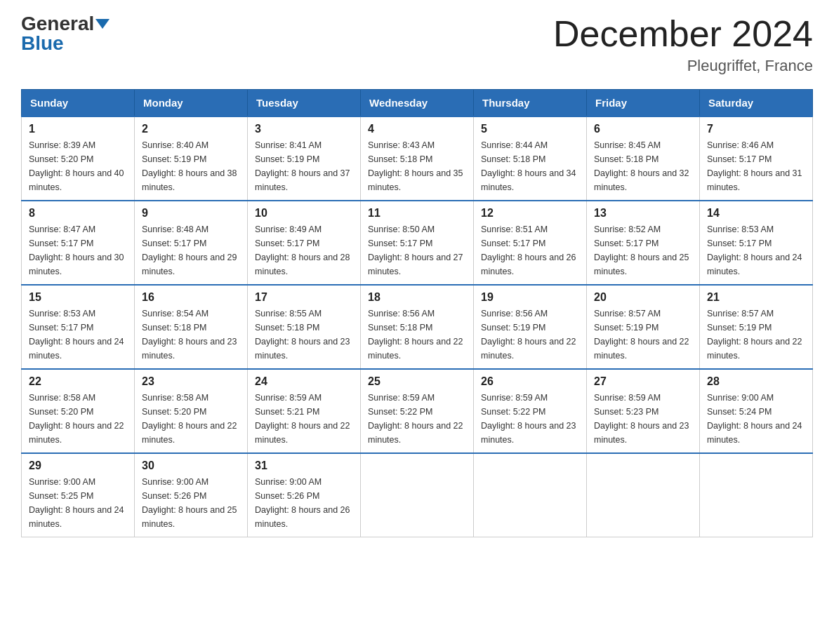  Describe the element at coordinates (305, 159) in the screenshot. I see `table-row: 3Sunrise: 8:41 AMSunset: 5:19 PMDaylight…` at that location.